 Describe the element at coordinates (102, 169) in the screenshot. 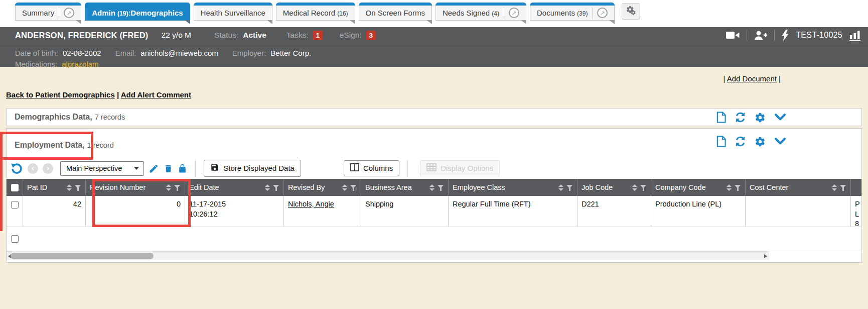

I see `perspective-select: Main Perspective` at that location.